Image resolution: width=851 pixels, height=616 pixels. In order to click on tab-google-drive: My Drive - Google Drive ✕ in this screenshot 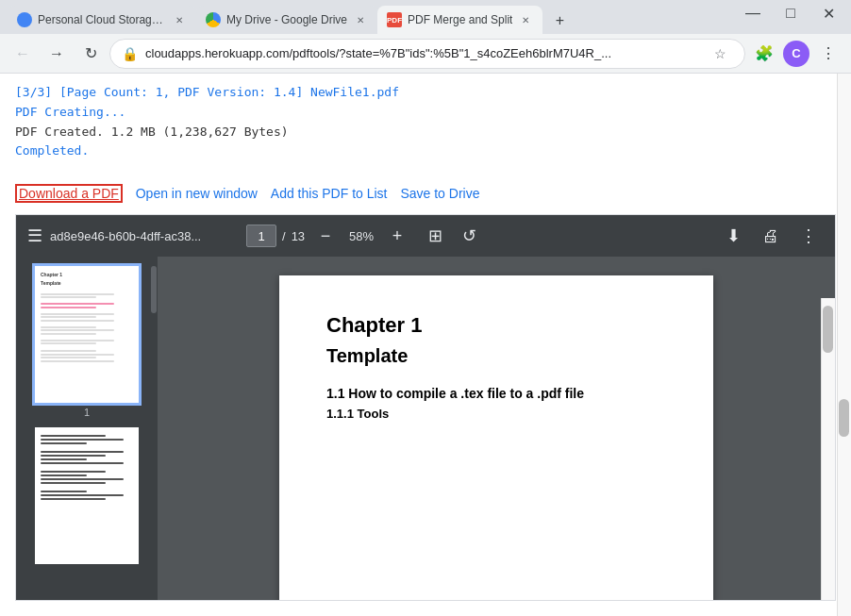, I will do `click(287, 20)`.